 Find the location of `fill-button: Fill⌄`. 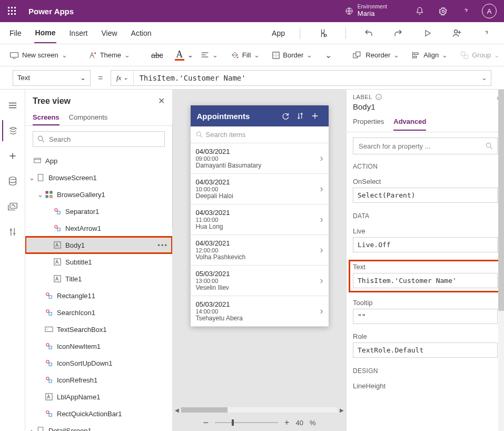

fill-button: Fill⌄ is located at coordinates (245, 55).